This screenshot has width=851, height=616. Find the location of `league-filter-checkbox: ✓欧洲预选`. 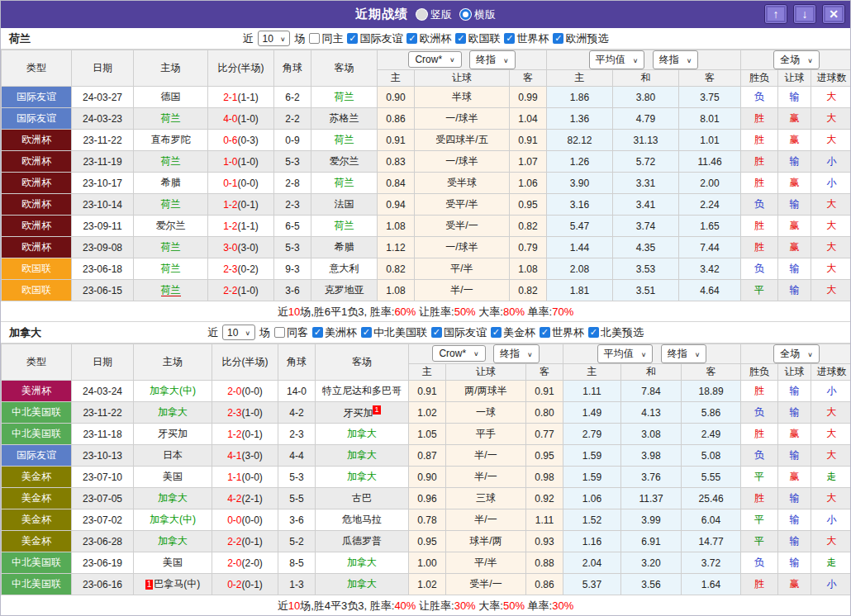

league-filter-checkbox: ✓欧洲预选 is located at coordinates (580, 39).